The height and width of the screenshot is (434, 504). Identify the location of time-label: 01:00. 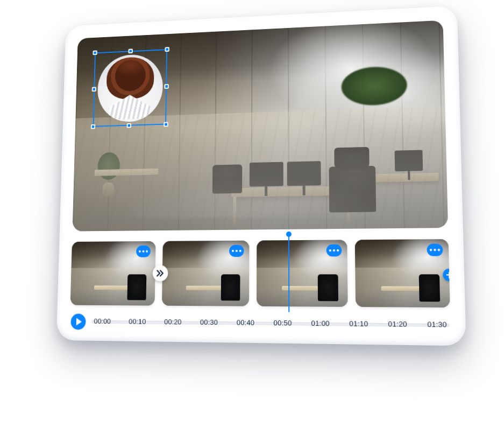
(321, 323).